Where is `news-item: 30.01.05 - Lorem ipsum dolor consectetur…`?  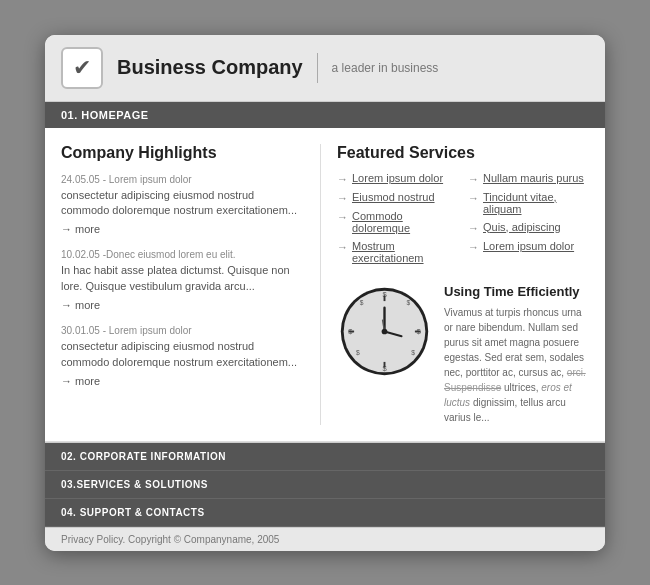 news-item: 30.01.05 - Lorem ipsum dolor consectetur… is located at coordinates (182, 356).